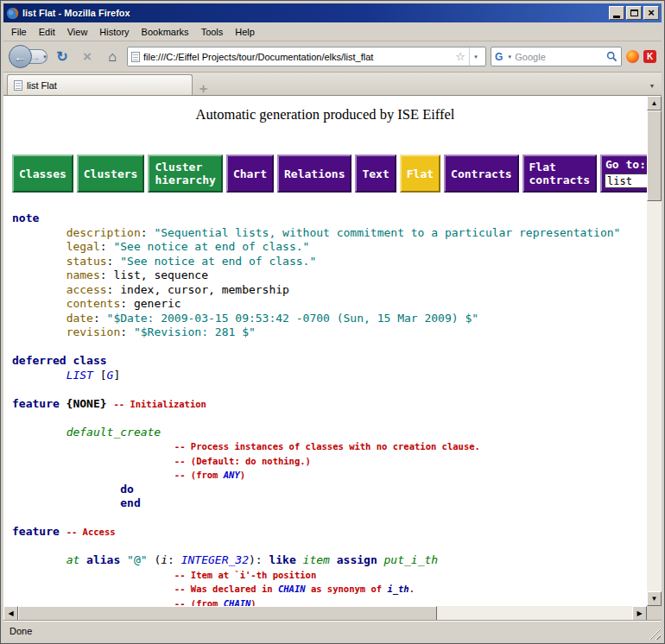 This screenshot has height=644, width=665. I want to click on code-segment-cls: LIST, so click(79, 375).